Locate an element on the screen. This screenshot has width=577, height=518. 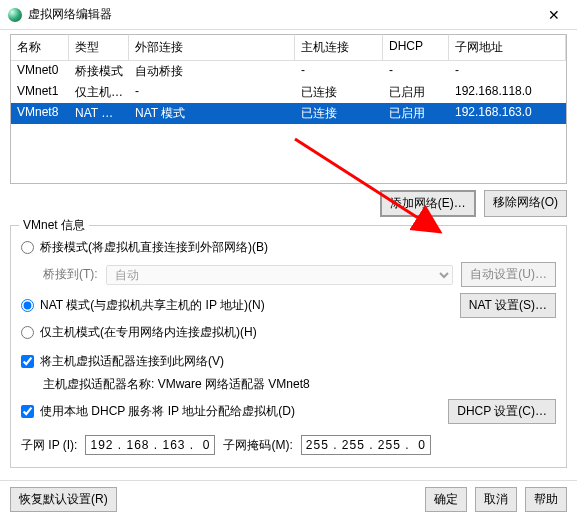
ok-button: 确定 is located at coordinates (446, 500).